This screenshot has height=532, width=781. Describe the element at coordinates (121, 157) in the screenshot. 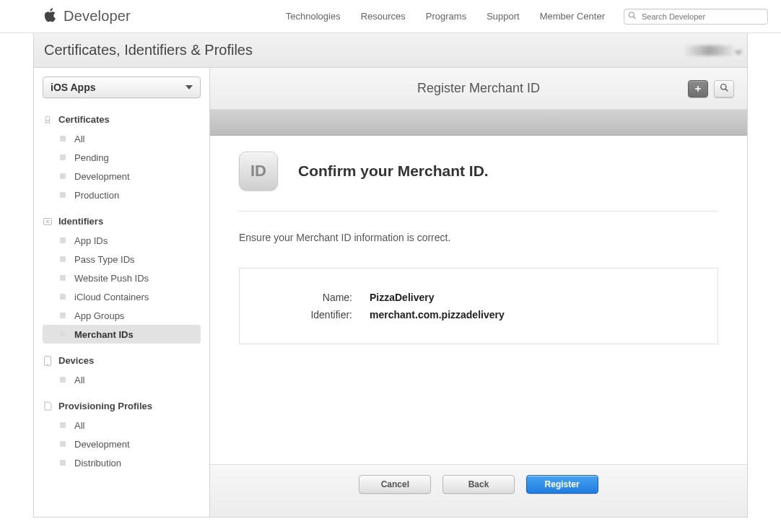

I see `sidebar-item-cert-pending: Pending` at that location.